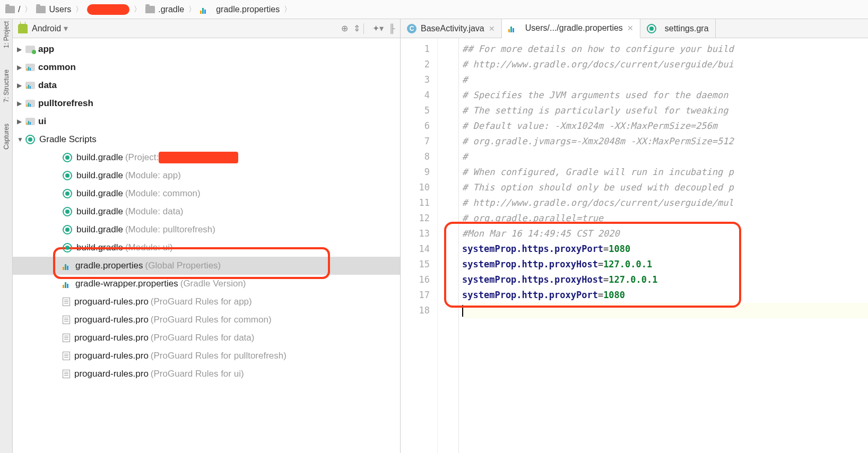 This screenshot has width=868, height=453. What do you see at coordinates (665, 280) in the screenshot?
I see `code-line: systemProp.https.proxyHost=127.0.0.1` at bounding box center [665, 280].